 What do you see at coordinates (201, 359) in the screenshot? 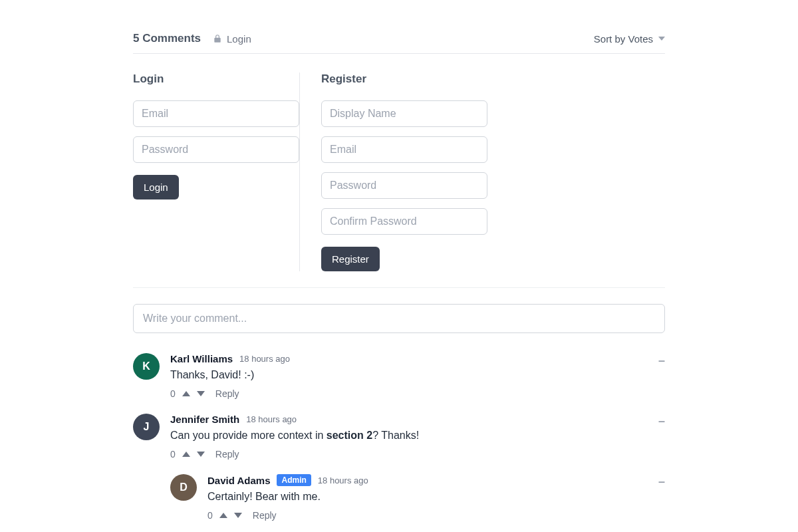
I see `comment-author: Karl Williams` at bounding box center [201, 359].